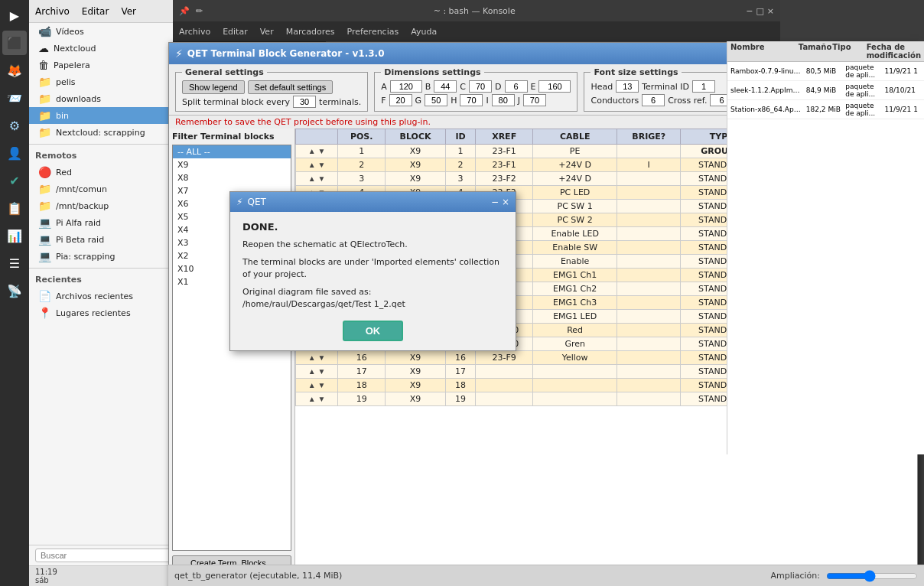  Describe the element at coordinates (416, 372) in the screenshot. I see `block-cell: X9` at that location.